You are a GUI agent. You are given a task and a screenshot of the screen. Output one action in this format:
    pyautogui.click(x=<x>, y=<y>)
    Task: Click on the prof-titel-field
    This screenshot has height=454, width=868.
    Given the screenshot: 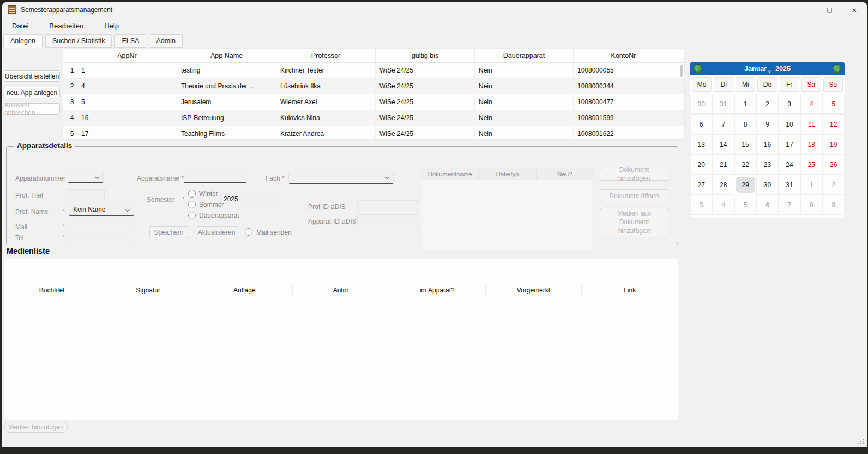 What is the action you would take?
    pyautogui.click(x=86, y=195)
    